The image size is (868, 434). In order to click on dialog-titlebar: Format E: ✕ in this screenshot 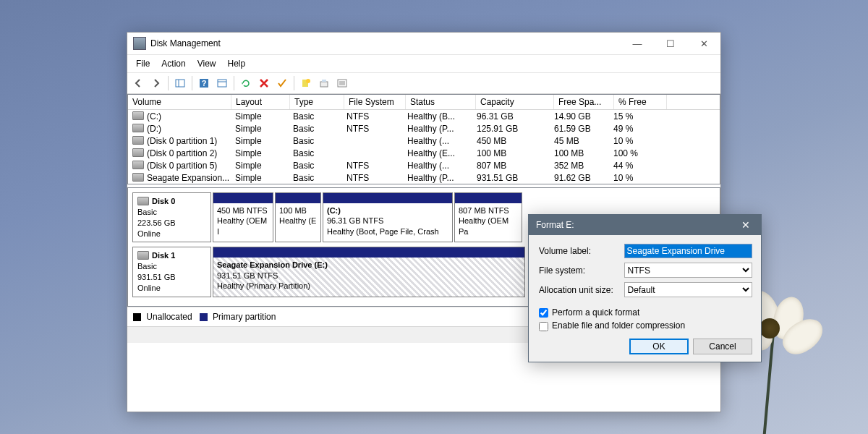, I will do `click(645, 225)`.